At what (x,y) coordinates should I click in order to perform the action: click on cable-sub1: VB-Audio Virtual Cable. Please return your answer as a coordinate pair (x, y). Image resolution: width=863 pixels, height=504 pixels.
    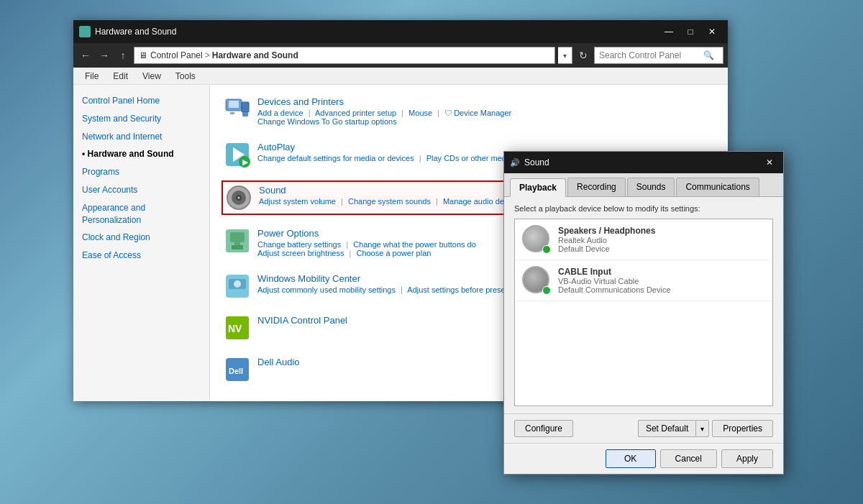
    Looking at the image, I should click on (657, 281).